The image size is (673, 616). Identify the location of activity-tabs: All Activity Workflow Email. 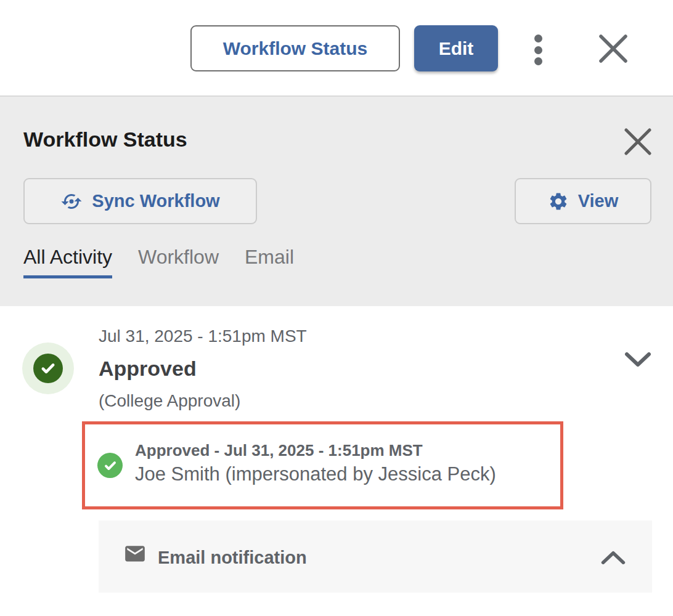
(159, 262).